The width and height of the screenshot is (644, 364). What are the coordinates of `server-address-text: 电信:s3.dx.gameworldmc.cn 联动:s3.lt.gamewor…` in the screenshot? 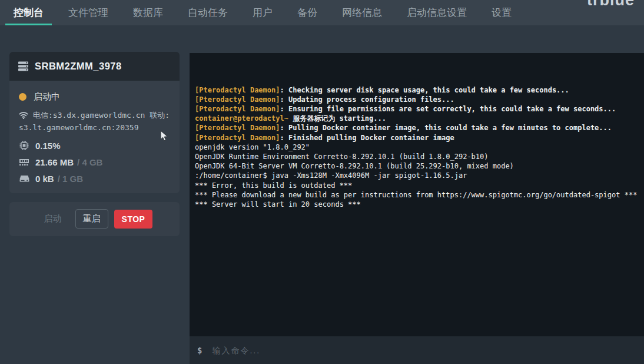 It's located at (94, 121).